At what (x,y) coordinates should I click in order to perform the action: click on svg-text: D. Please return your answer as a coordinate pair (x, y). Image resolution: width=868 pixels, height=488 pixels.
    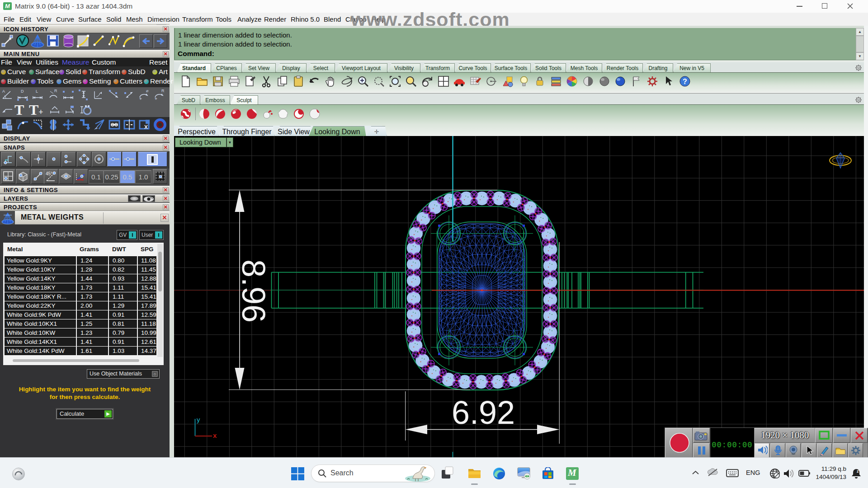
    Looking at the image, I should click on (23, 91).